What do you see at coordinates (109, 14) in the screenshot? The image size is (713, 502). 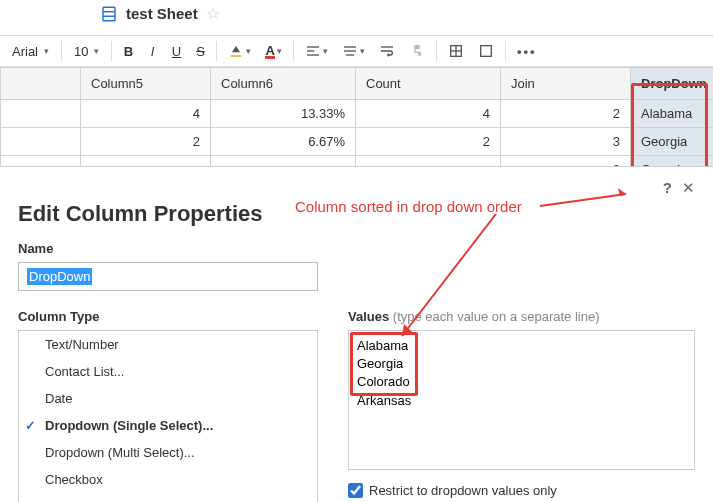 I see `sheet-icon` at bounding box center [109, 14].